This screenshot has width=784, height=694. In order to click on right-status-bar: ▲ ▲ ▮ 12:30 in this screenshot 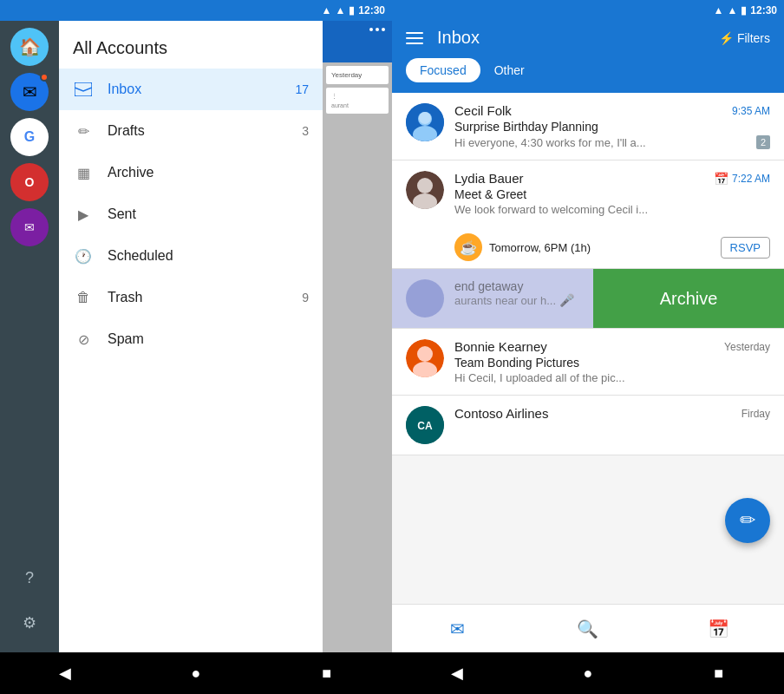, I will do `click(588, 10)`.